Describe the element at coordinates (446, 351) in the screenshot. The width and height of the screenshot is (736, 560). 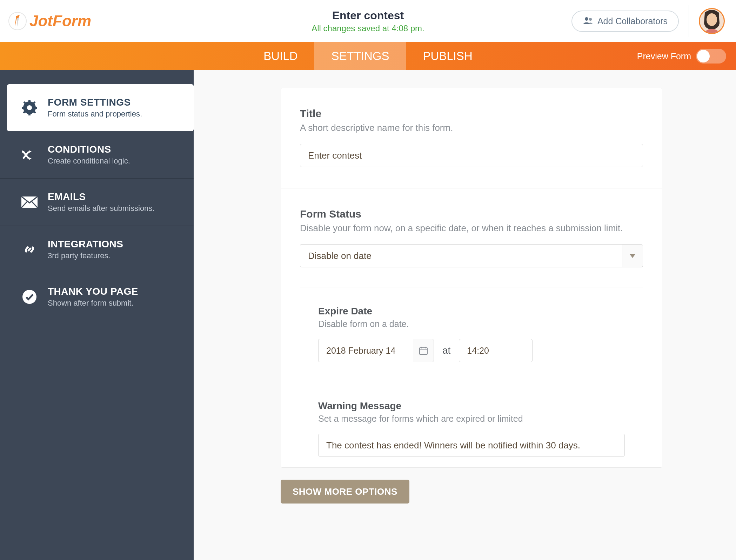
I see `at-label: at` at that location.